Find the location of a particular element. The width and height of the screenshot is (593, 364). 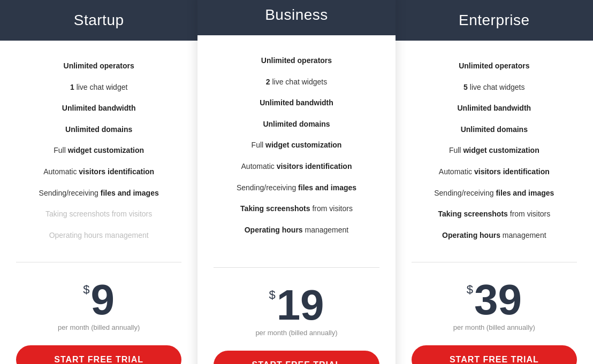

price-display-enterprise: $39 is located at coordinates (495, 300).